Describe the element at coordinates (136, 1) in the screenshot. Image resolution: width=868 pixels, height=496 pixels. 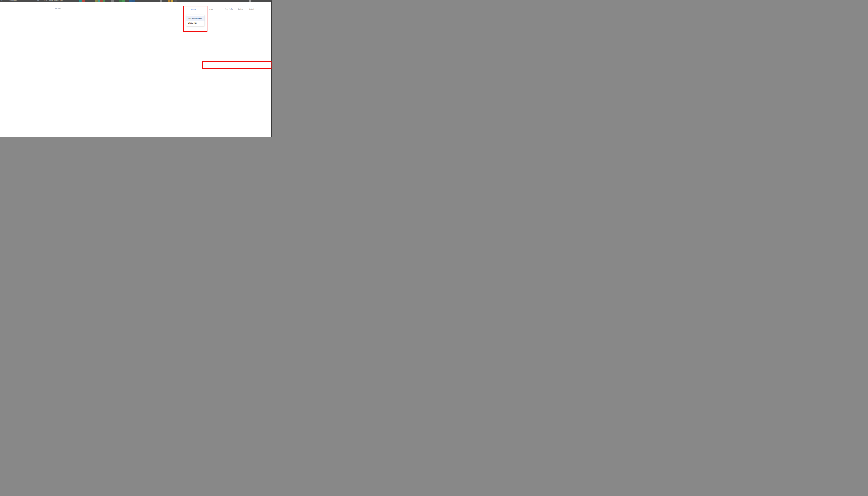
I see `background-navbar: ≡ Chemotion All for AC: InChI, SMILES, R…` at that location.